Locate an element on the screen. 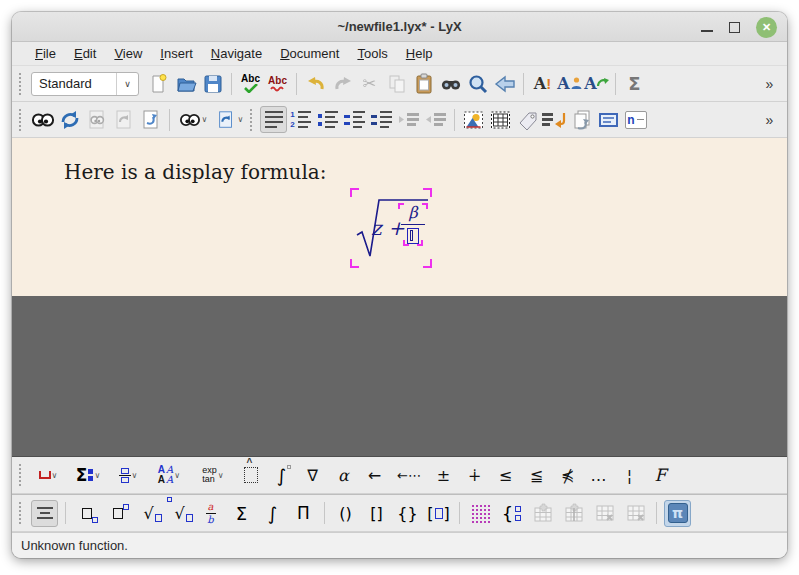 The height and width of the screenshot is (575, 799). arrows-button: ← is located at coordinates (374, 476).